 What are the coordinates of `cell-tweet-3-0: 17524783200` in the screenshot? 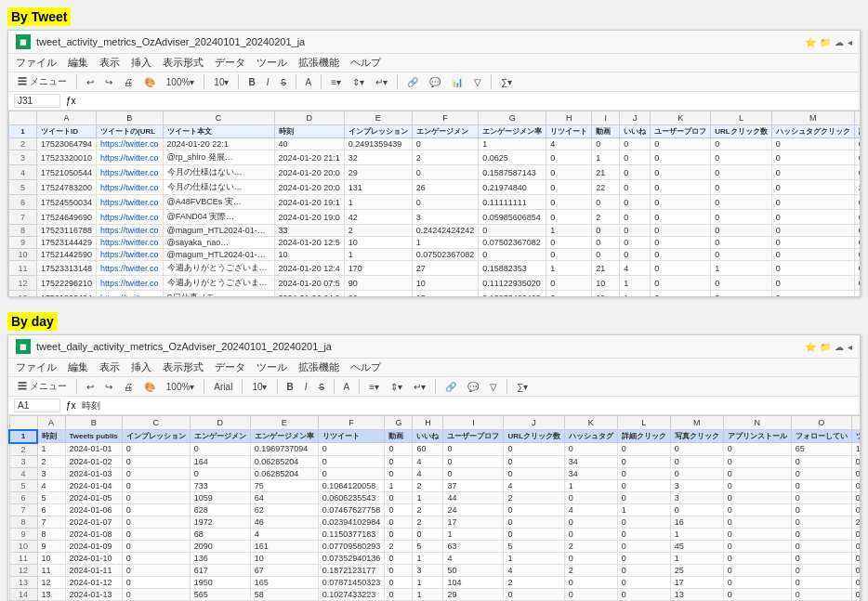 It's located at (67, 188).